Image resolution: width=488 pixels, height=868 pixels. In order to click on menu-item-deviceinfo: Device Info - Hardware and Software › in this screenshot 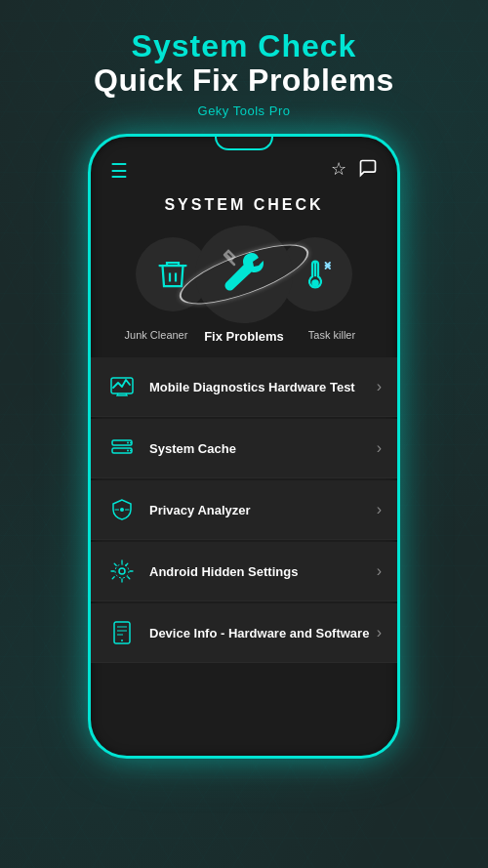, I will do `click(244, 633)`.